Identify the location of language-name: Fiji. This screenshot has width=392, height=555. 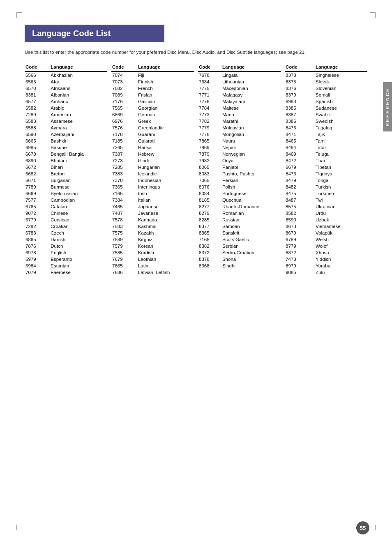
(166, 75).